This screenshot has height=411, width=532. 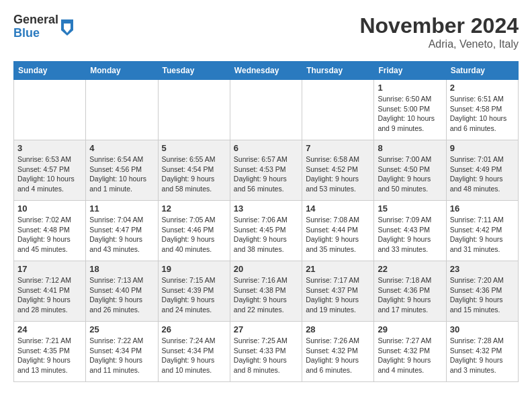 I want to click on calendar-cell: 22Sunrise: 7:18 AMSunset: 4:36 PMDayligh…, so click(x=410, y=291).